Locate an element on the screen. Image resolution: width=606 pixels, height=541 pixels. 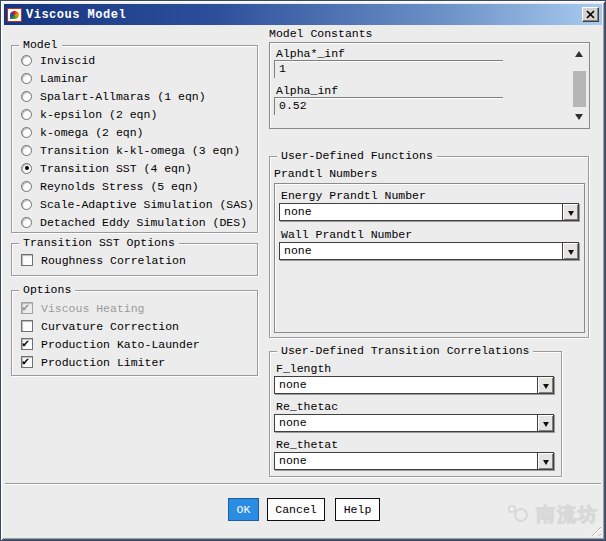
options-group-title: Options is located at coordinates (47, 290).